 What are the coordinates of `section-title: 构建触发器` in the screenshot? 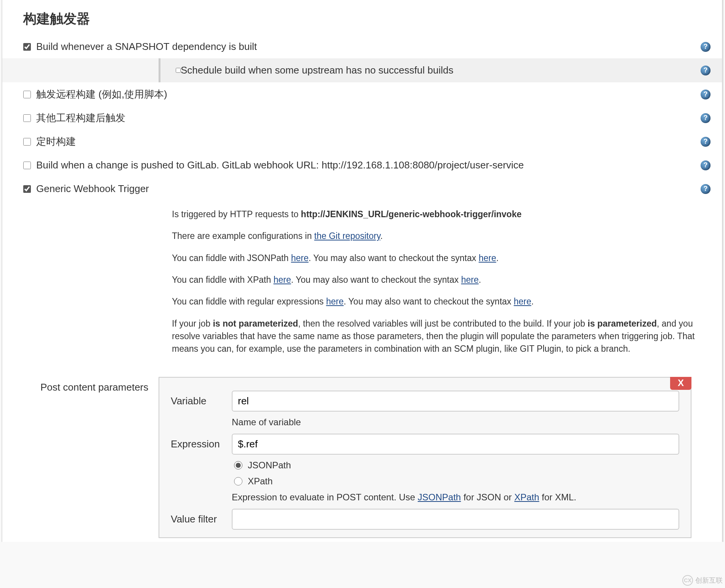 It's located at (362, 18).